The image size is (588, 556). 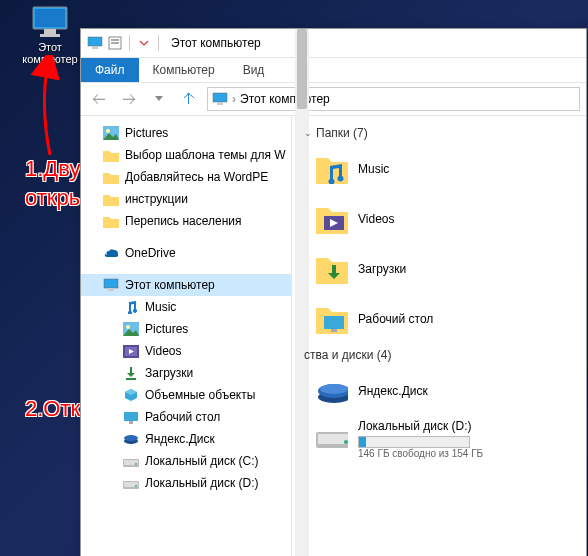 What do you see at coordinates (110, 70) in the screenshot?
I see `tab-file: Файл` at bounding box center [110, 70].